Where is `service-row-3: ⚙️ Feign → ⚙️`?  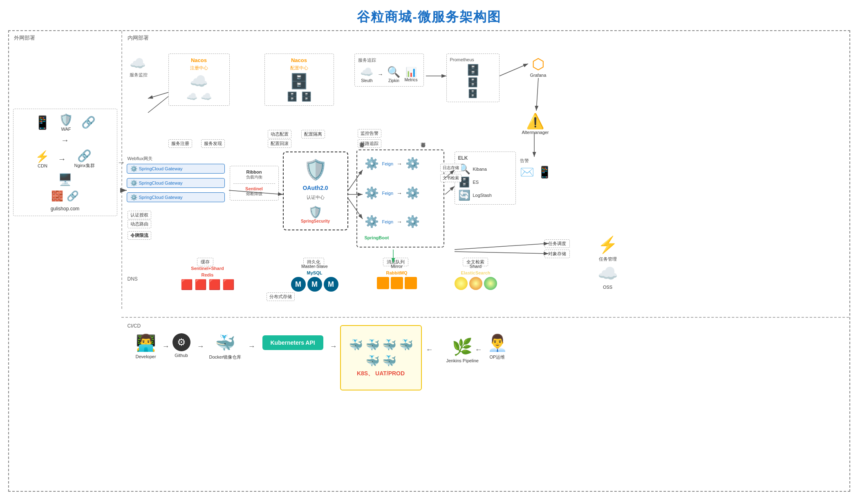 service-row-3: ⚙️ Feign → ⚙️ is located at coordinates (392, 221).